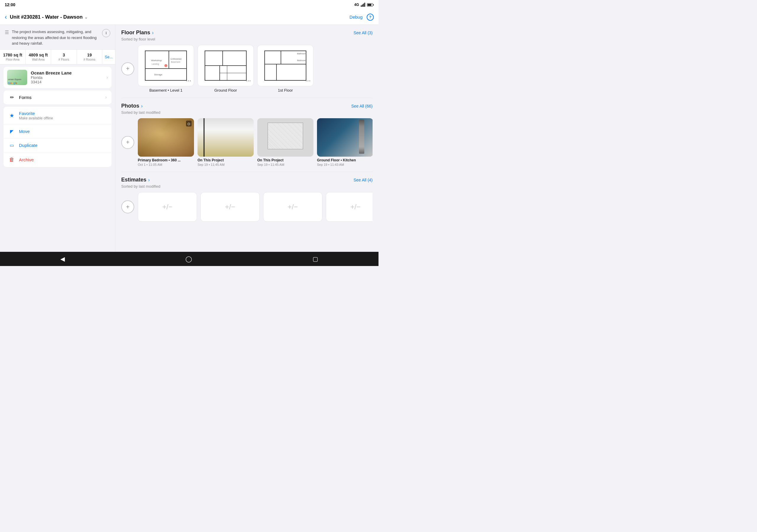 This screenshot has height=532, width=757. I want to click on estimates-see-all: See All (4), so click(363, 180).